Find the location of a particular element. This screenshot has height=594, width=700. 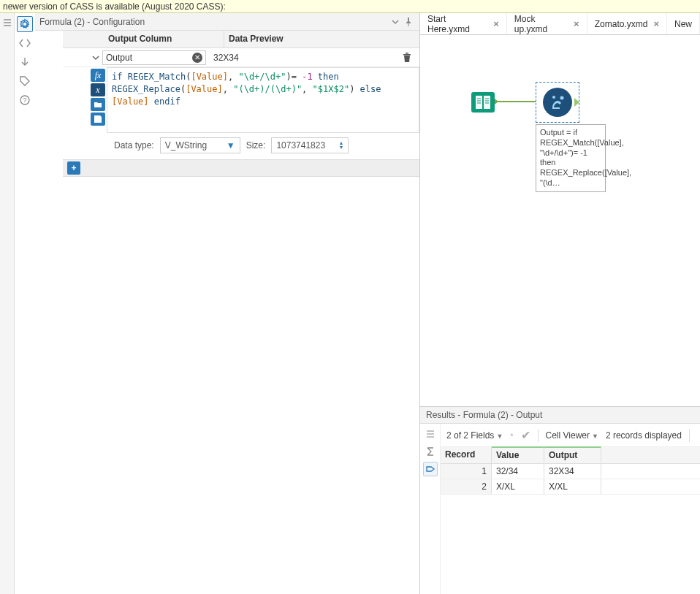

tab-label: Start Here.yxmd is located at coordinates (457, 24).